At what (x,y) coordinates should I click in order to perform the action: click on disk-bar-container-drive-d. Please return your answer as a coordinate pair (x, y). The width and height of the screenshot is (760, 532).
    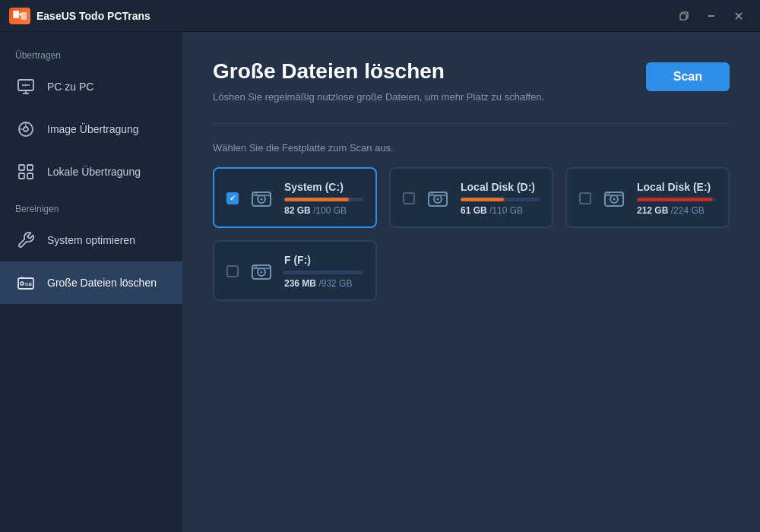
    Looking at the image, I should click on (500, 199).